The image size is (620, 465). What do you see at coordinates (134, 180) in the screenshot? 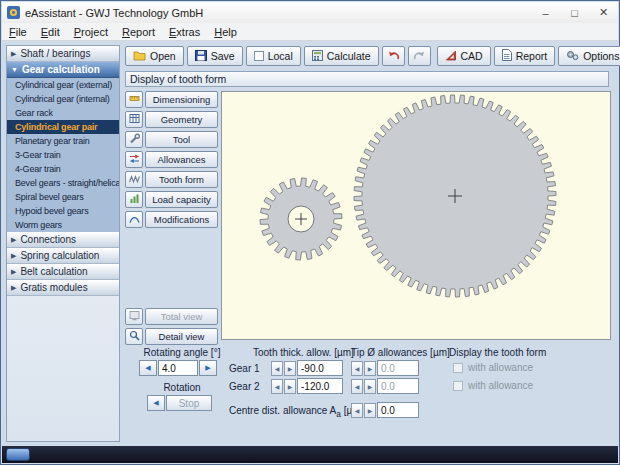
I see `tooth-form-icon-button` at bounding box center [134, 180].